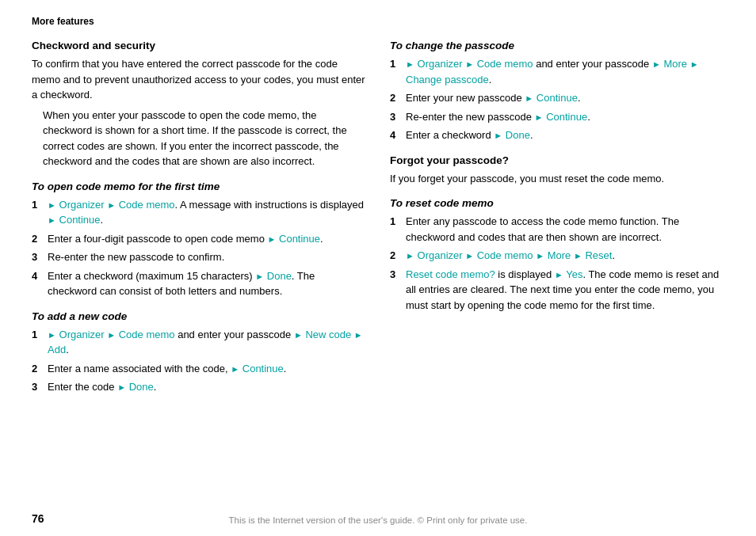  Describe the element at coordinates (518, 135) in the screenshot. I see `change-done: Done` at that location.